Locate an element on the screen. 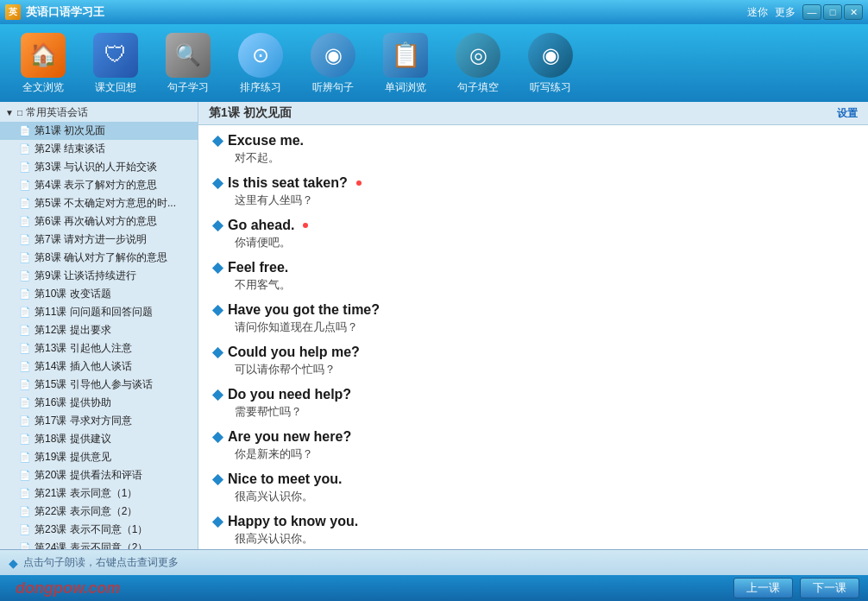  toolbar-item-order: ⊙ 排序练习 is located at coordinates (261, 64).